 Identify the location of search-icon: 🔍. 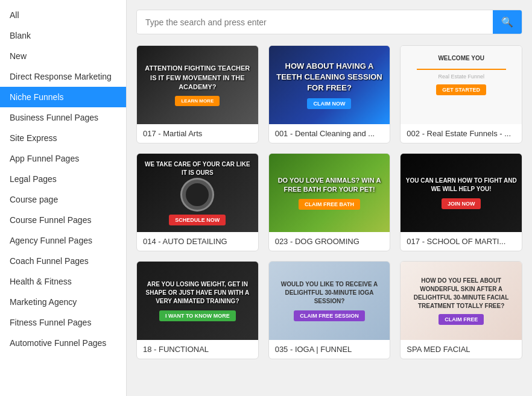
(507, 22).